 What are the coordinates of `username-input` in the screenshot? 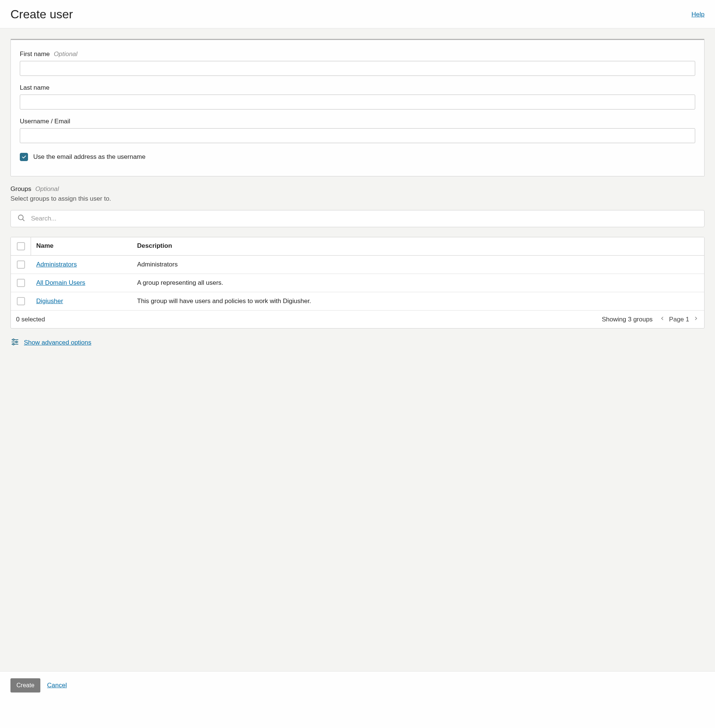 It's located at (358, 136).